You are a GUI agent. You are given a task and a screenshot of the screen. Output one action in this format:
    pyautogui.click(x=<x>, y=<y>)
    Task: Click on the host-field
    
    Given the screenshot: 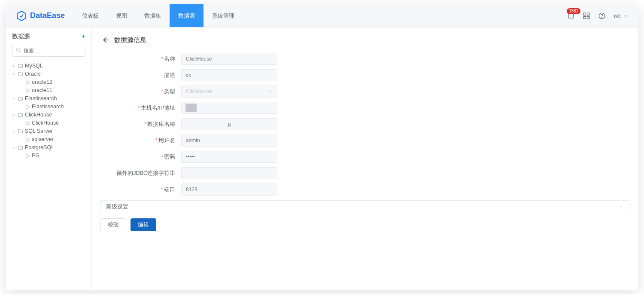 What is the action you would take?
    pyautogui.click(x=229, y=108)
    